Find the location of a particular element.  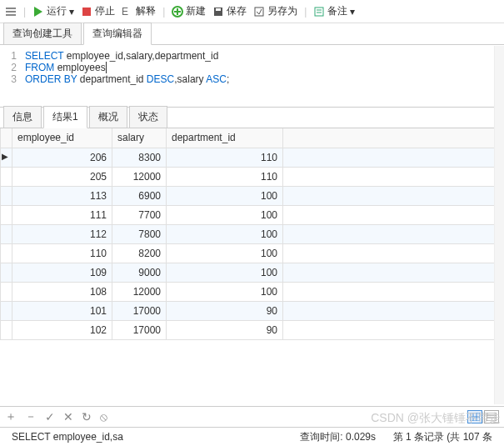

column-header: department_id is located at coordinates (225, 138).